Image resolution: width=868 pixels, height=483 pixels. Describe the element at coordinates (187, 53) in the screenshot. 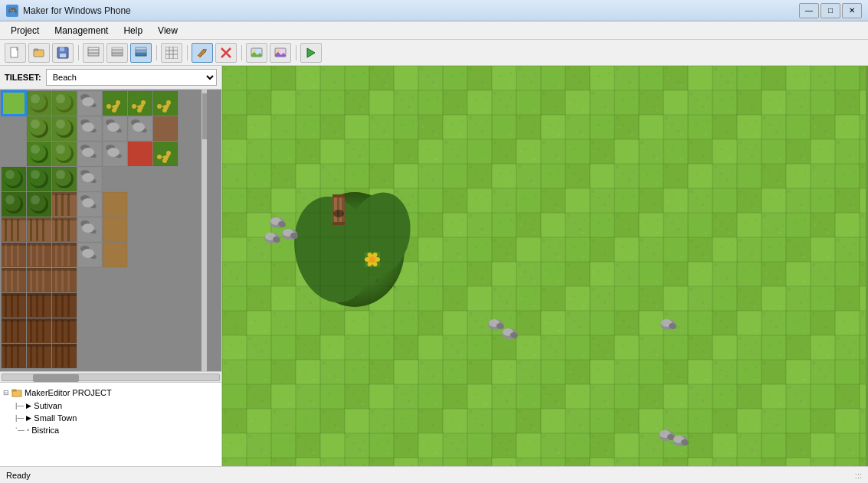

I see `sep3` at that location.